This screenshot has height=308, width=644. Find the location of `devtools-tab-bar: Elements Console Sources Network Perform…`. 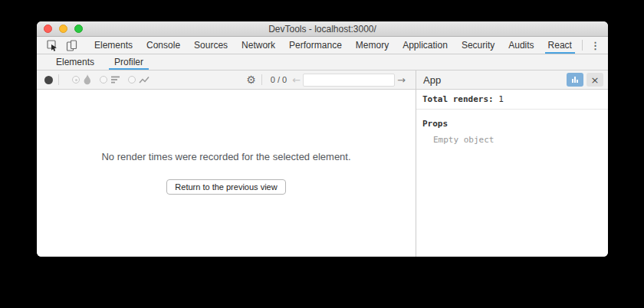

devtools-tab-bar: Elements Console Sources Network Perform… is located at coordinates (322, 46).